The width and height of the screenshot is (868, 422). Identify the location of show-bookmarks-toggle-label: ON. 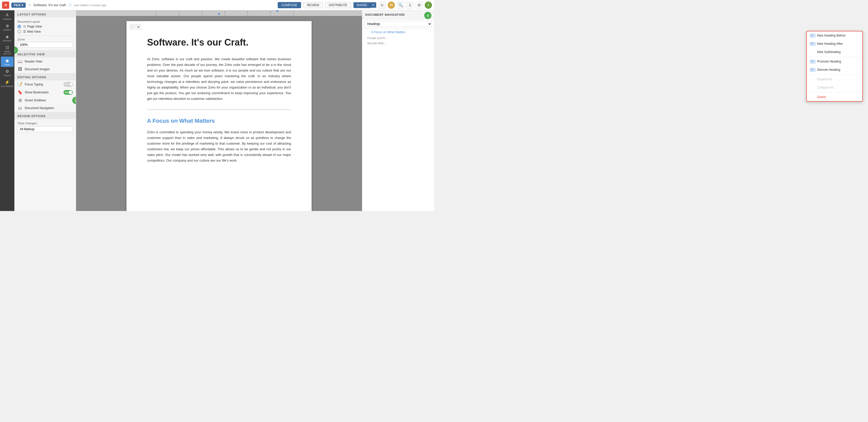
(67, 92).